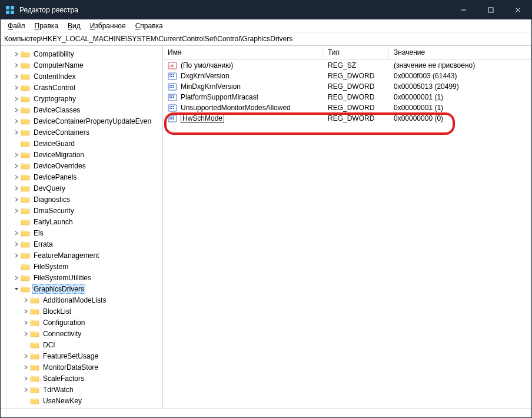  What do you see at coordinates (71, 356) in the screenshot?
I see `tree-label: FeatureSetUsage` at bounding box center [71, 356].